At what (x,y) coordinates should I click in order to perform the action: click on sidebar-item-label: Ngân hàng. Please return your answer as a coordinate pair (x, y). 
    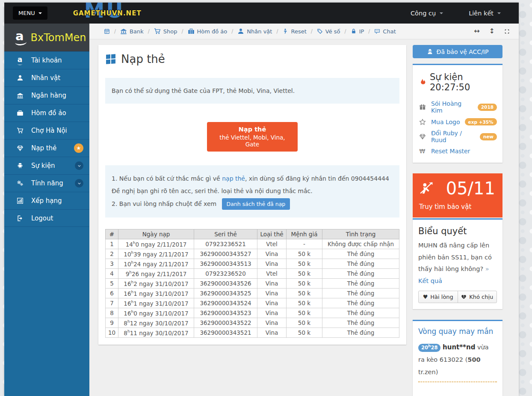
    Looking at the image, I should click on (49, 95).